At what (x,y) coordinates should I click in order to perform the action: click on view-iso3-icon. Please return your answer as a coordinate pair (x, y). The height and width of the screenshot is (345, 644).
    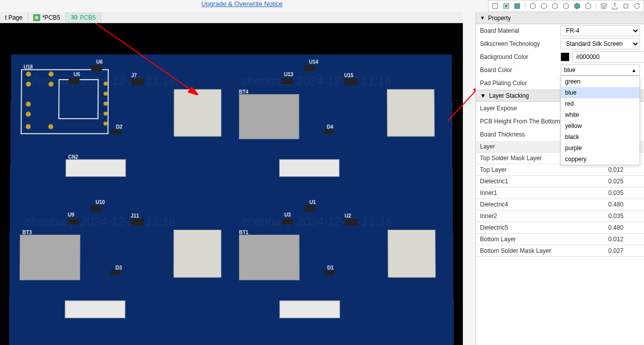
    Looking at the image, I should click on (555, 6).